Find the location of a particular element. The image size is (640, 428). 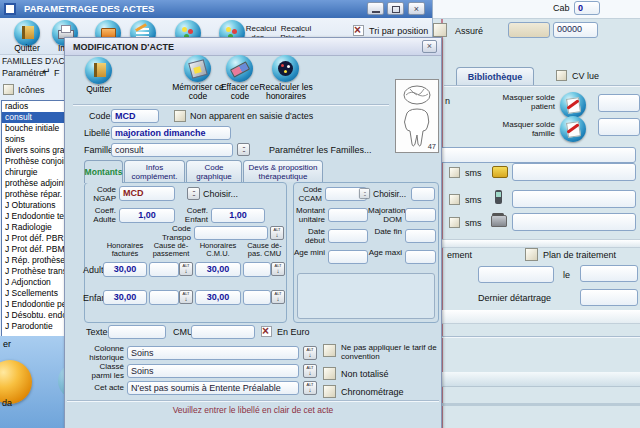

assure-checkbox is located at coordinates (440, 30).